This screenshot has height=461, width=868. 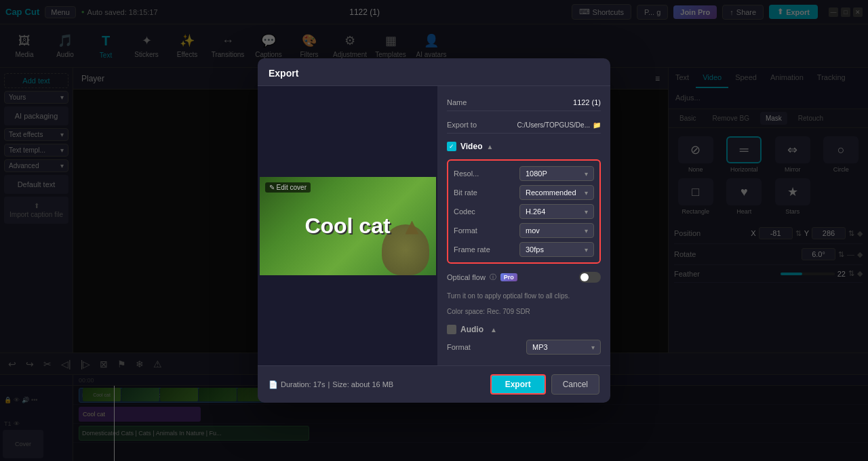 I want to click on audio-settings: Format MP3 ▾, so click(x=524, y=344).